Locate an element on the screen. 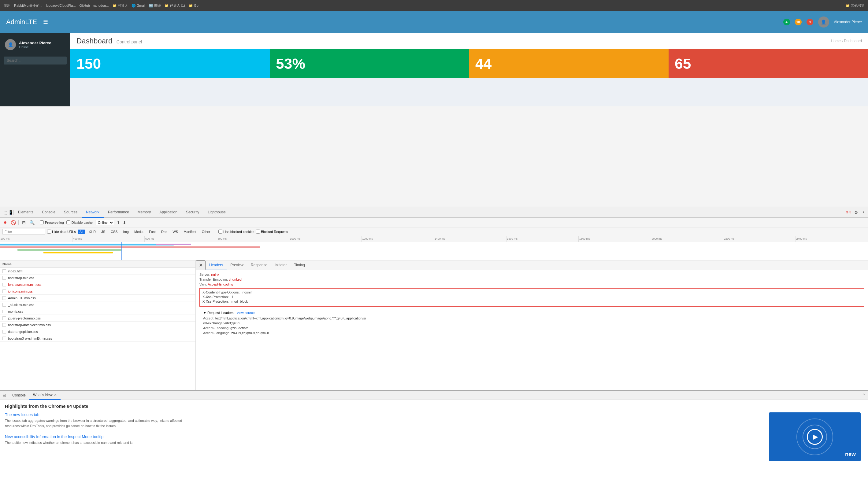  bottom-panel-expand: ⌃ is located at coordinates (864, 395).